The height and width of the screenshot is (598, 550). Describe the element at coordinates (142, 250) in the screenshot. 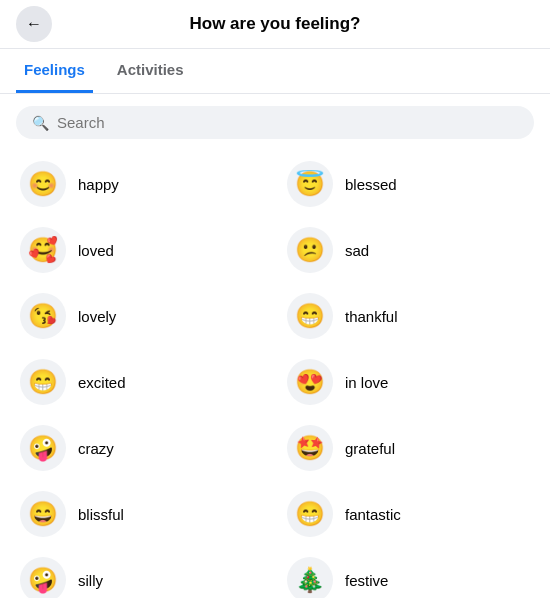

I see `feeling-item-loved: 🥰 loved` at that location.